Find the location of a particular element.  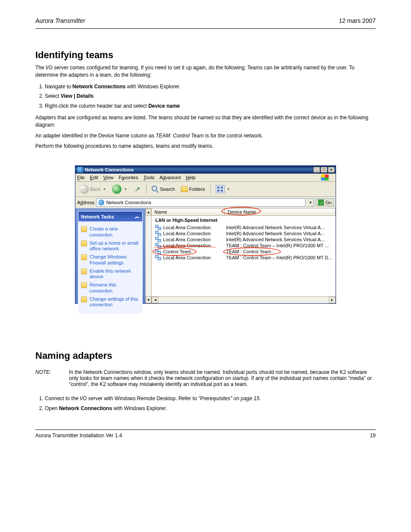

section-title-identifying-teams: Identifying teams is located at coordinates (206, 55).